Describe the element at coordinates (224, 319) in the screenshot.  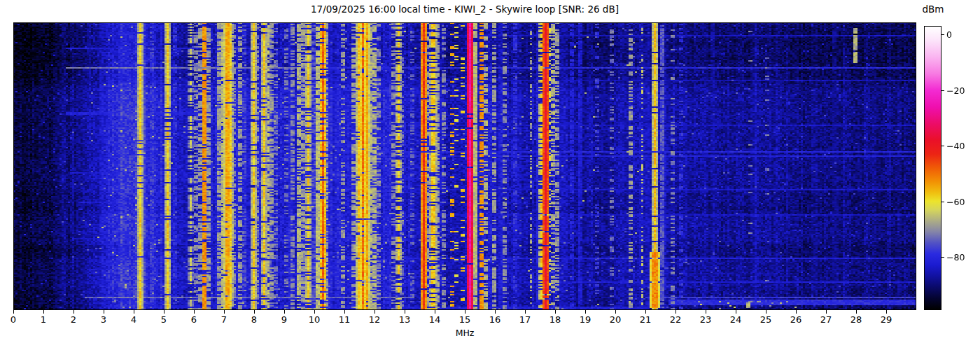
I see `x-tick-label: 7` at that location.